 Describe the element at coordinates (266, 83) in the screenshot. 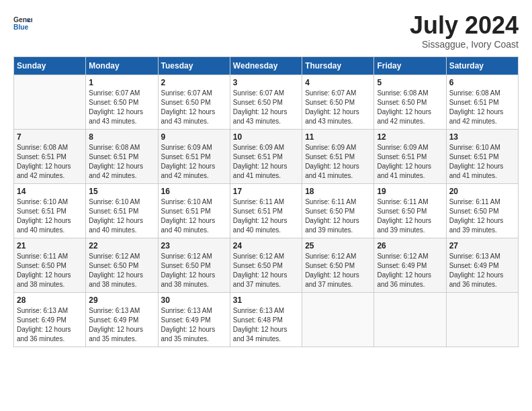

I see `day-number: 3` at that location.